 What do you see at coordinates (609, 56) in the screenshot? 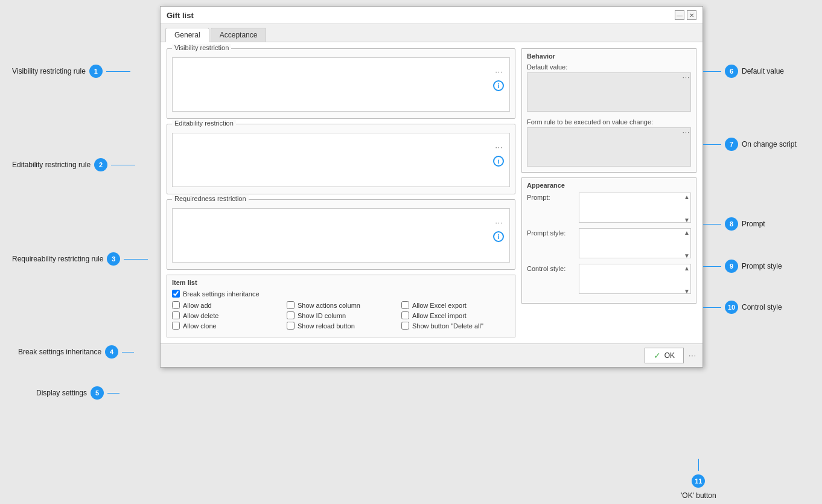
I see `behavior-title: Behavior` at bounding box center [609, 56].